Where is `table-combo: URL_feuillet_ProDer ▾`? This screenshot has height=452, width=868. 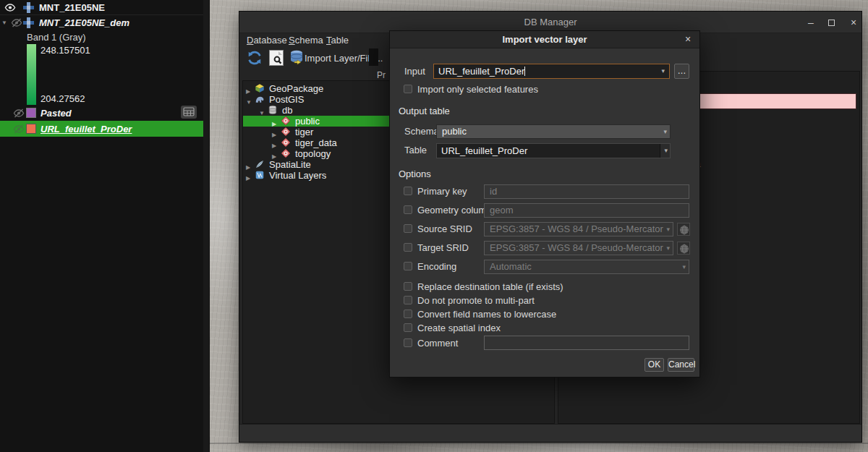
table-combo: URL_feuillet_ProDer ▾ is located at coordinates (553, 150).